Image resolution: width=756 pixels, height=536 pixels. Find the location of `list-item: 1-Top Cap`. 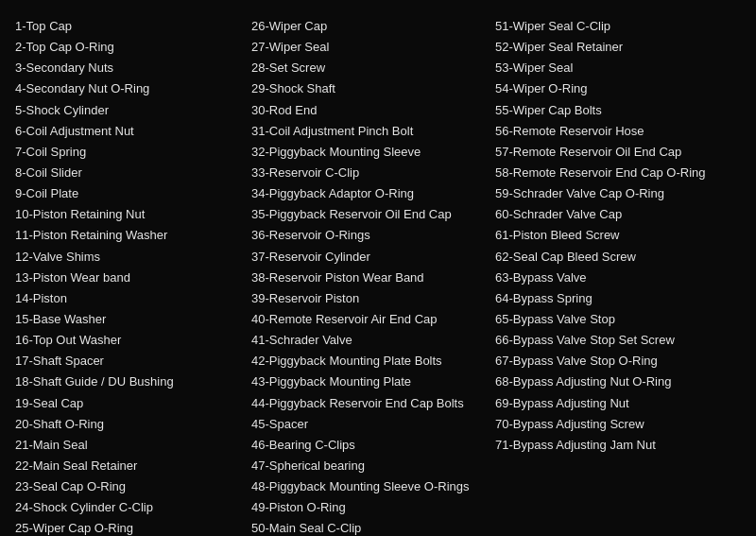

list-item: 1-Top Cap is located at coordinates (133, 26).